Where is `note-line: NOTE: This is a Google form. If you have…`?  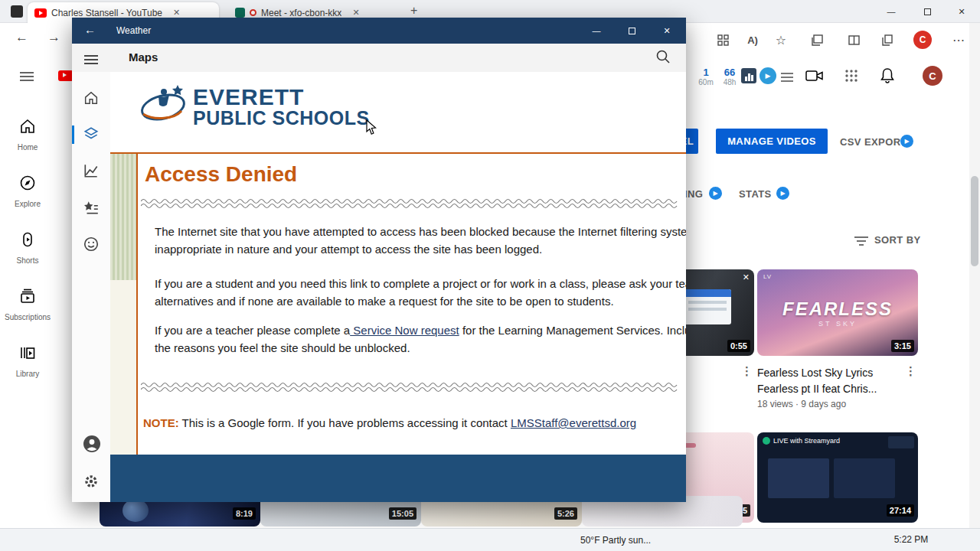 note-line: NOTE: This is a Google form. If you have… is located at coordinates (390, 422).